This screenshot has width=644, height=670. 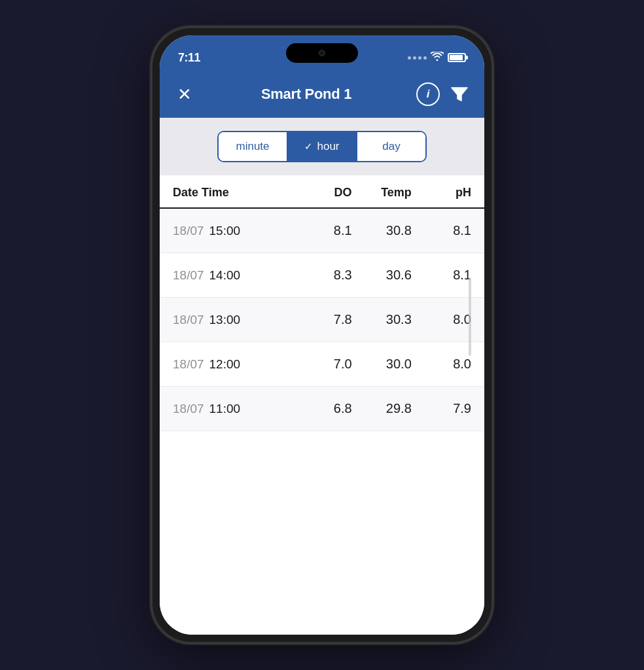 I want to click on table-header: Date Time DO Temp pH, so click(x=322, y=192).